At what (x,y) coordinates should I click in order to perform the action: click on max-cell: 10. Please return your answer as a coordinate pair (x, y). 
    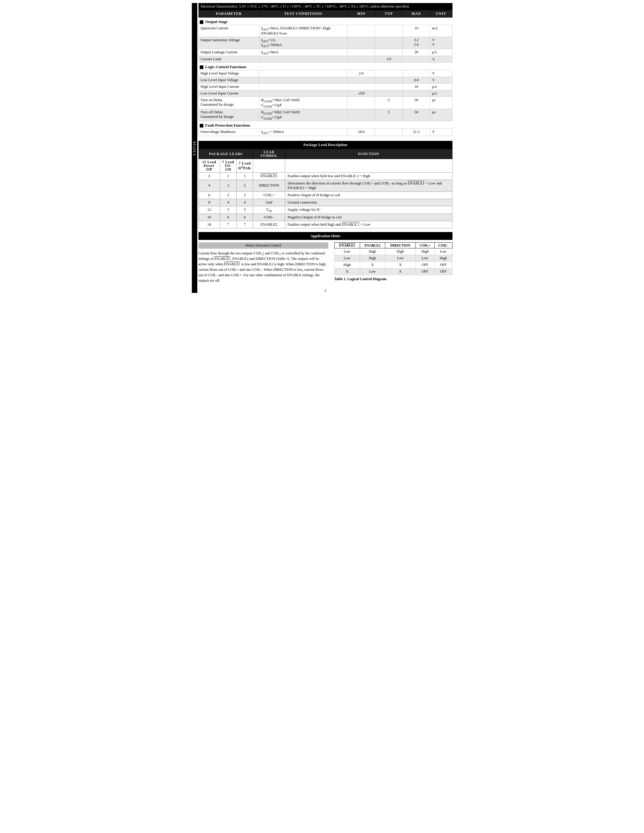
    Looking at the image, I should click on (416, 31).